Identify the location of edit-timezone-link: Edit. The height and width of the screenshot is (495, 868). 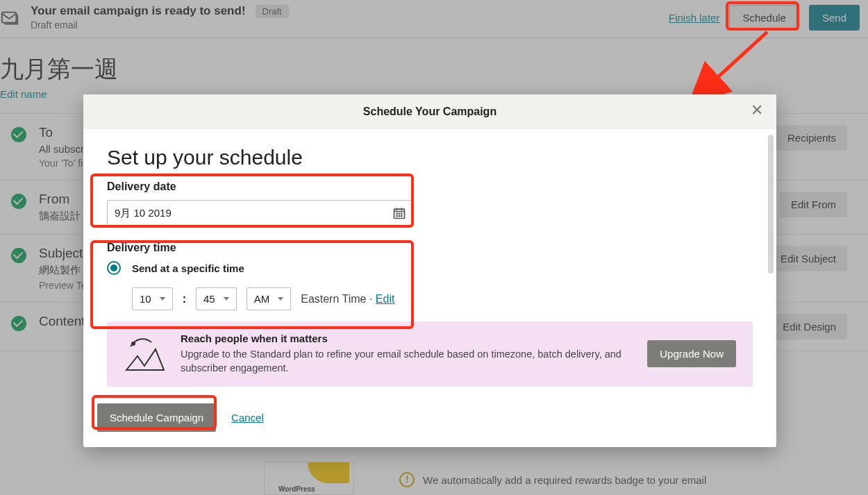
(385, 299).